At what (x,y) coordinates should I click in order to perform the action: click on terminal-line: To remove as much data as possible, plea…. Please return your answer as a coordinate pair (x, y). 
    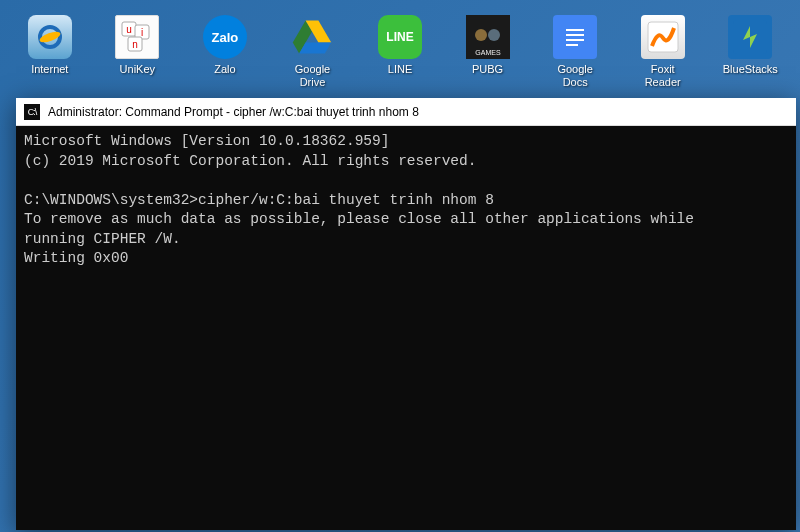
    Looking at the image, I should click on (359, 219).